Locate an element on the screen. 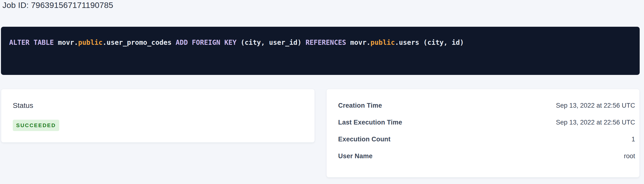 This screenshot has height=184, width=644. detail-row-label: Execution Count is located at coordinates (364, 139).